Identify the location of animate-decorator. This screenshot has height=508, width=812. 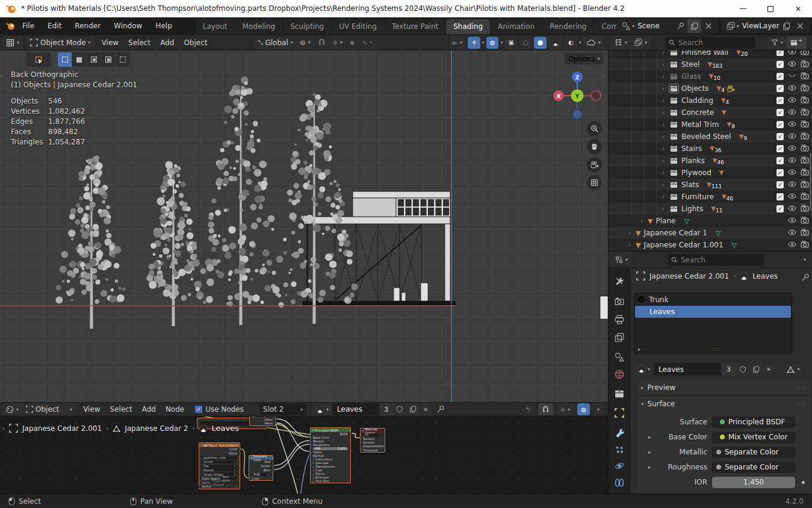
(803, 483).